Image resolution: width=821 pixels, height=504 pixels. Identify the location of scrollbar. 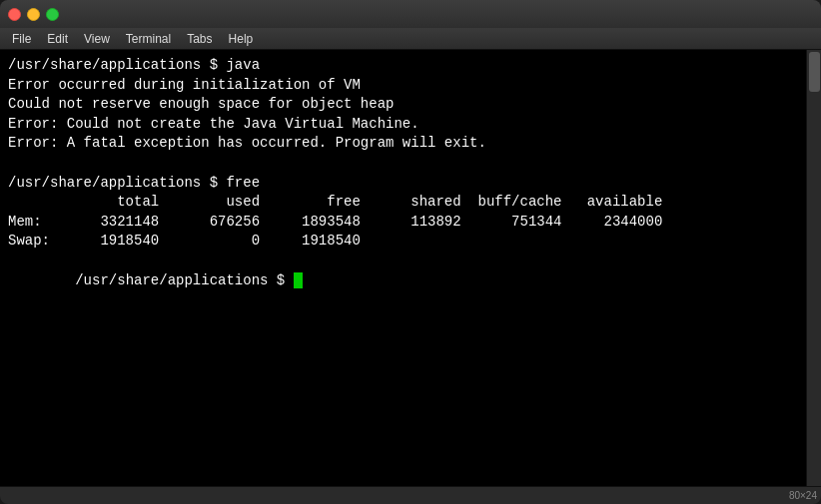
(813, 267).